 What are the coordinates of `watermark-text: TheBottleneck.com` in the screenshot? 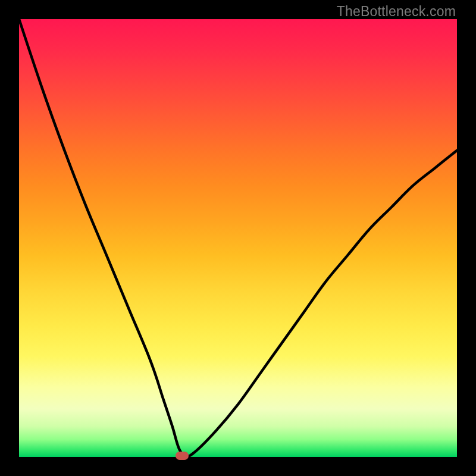 It's located at (396, 12).